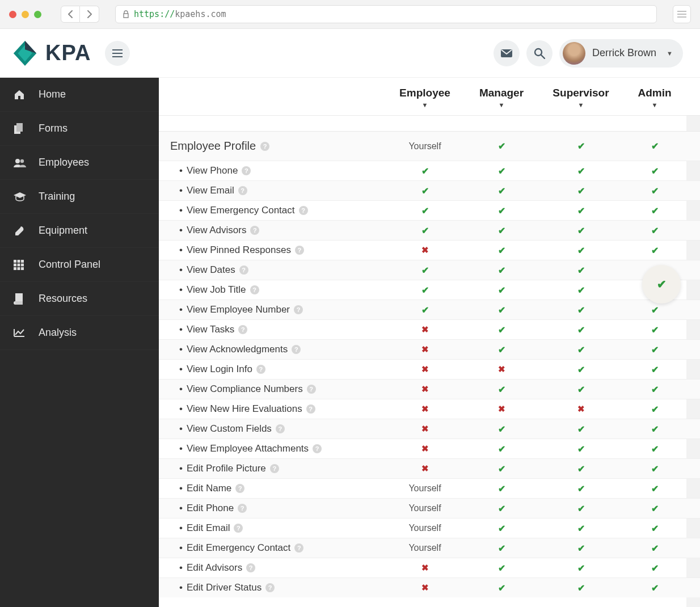 This screenshot has height=607, width=700. What do you see at coordinates (12, 15) in the screenshot?
I see `close-window-icon` at bounding box center [12, 15].